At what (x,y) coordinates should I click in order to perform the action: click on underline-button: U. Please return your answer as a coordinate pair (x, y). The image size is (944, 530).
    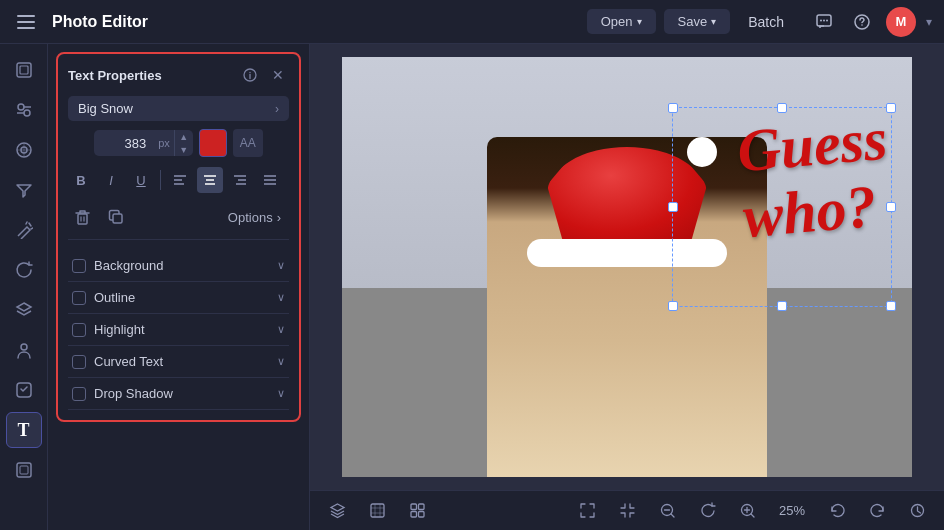
    Looking at the image, I should click on (141, 180).